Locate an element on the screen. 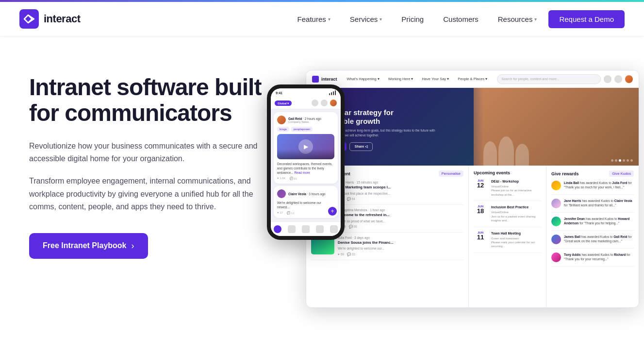  phone-post-2-meta: Claire Veola · 3 hours ago is located at coordinates (307, 194).